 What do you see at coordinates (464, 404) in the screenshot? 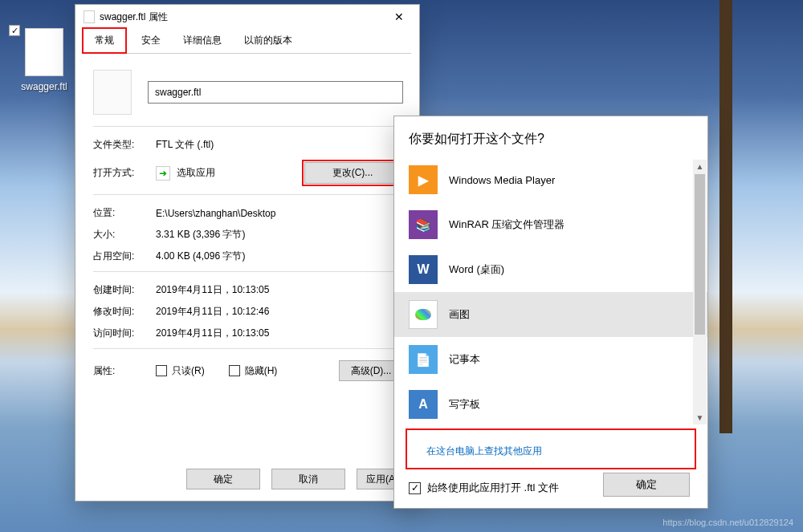
I see `app-label: 写字板` at bounding box center [464, 404].